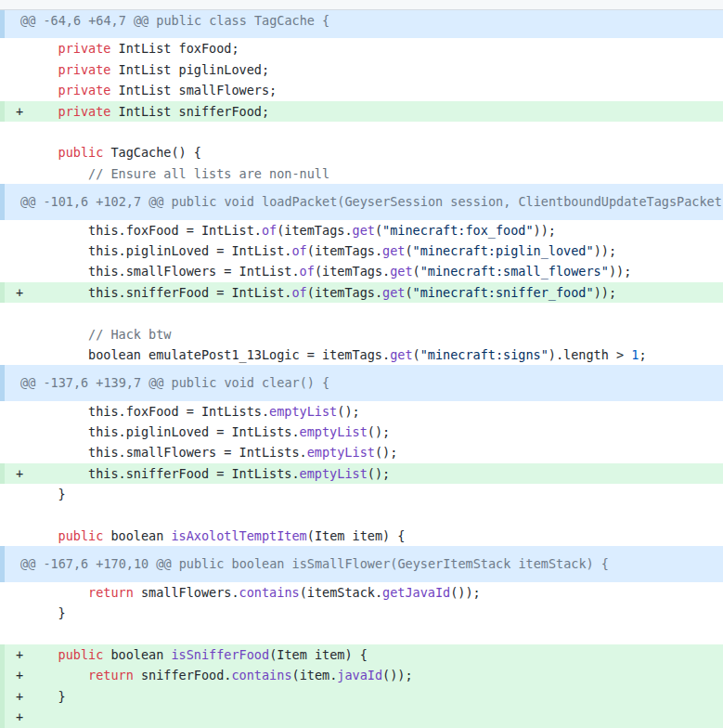 This screenshot has width=723, height=728. I want to click on hunk-header: @@ -167,6 +170,10 @@ public boolean isSm…, so click(362, 564).